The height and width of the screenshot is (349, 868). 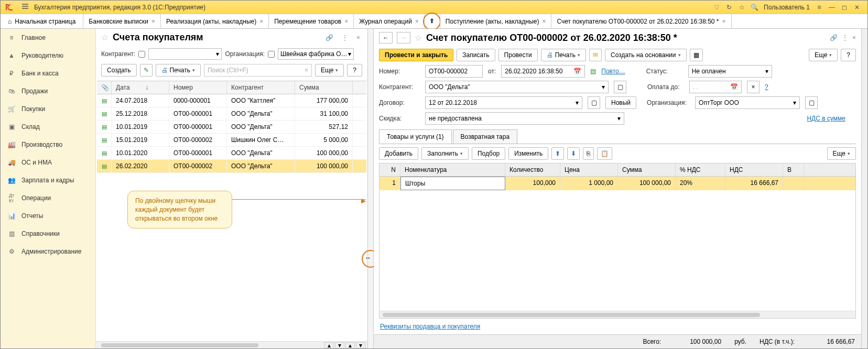 I want to click on nav-forward-button: →, so click(x=404, y=38).